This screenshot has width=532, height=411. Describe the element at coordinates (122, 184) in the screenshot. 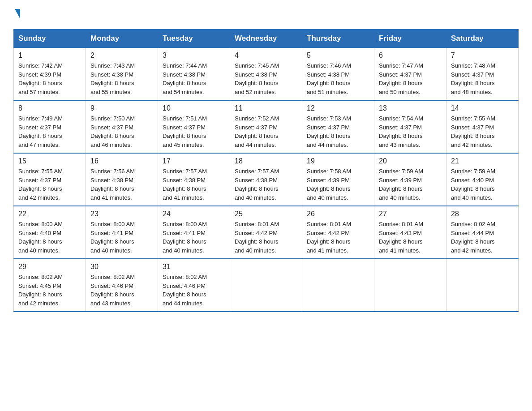

I see `day-info: Sunrise: 7:56 AMSunset: 4:38 PMDaylight:…` at that location.